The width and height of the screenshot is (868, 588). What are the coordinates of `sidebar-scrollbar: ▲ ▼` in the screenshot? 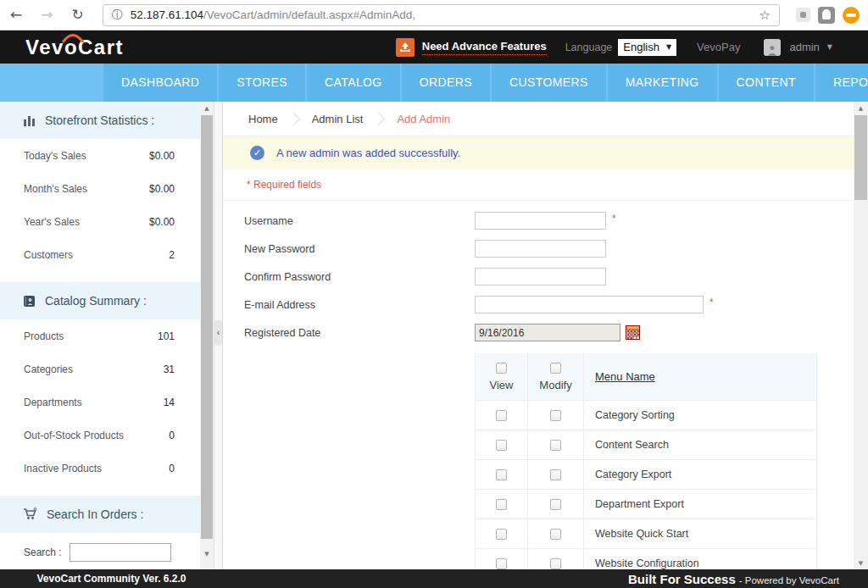 It's located at (207, 336).